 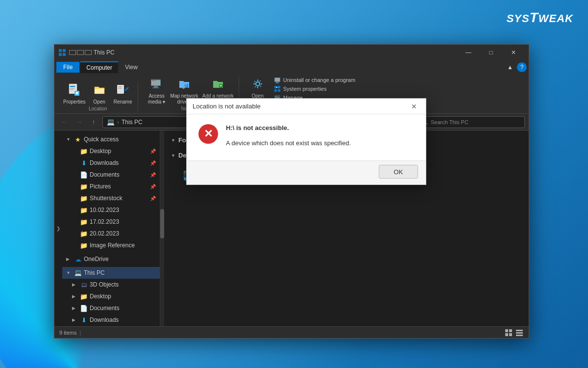 I want to click on sidebar-item-documents-pc: ▶ 📄 Documents, so click(x=111, y=308).